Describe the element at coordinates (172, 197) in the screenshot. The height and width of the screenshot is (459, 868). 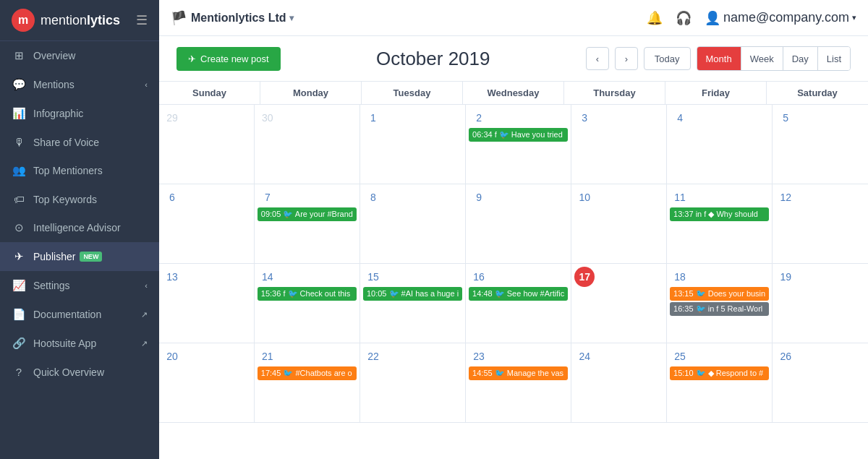
I see `cell-num: 6` at that location.